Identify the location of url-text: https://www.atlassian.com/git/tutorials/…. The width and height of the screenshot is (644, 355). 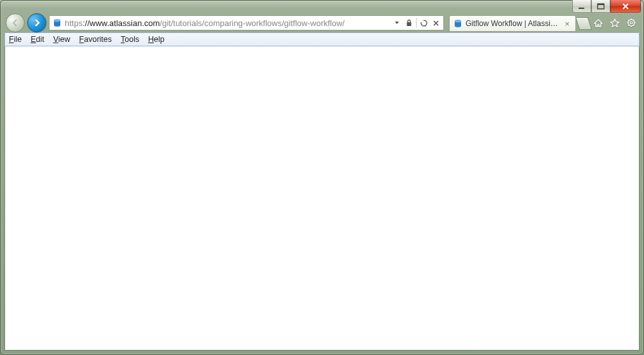
(227, 23).